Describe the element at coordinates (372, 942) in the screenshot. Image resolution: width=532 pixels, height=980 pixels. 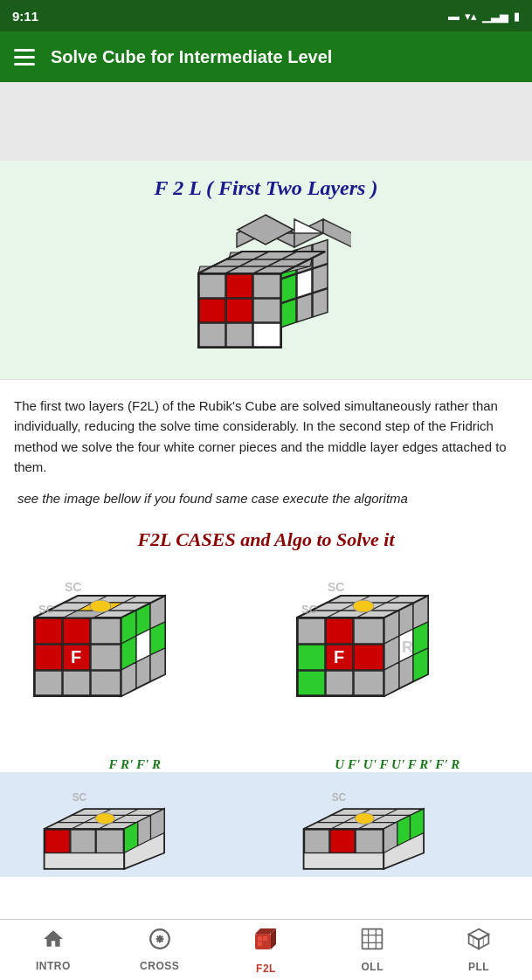
I see `oll-icon` at that location.